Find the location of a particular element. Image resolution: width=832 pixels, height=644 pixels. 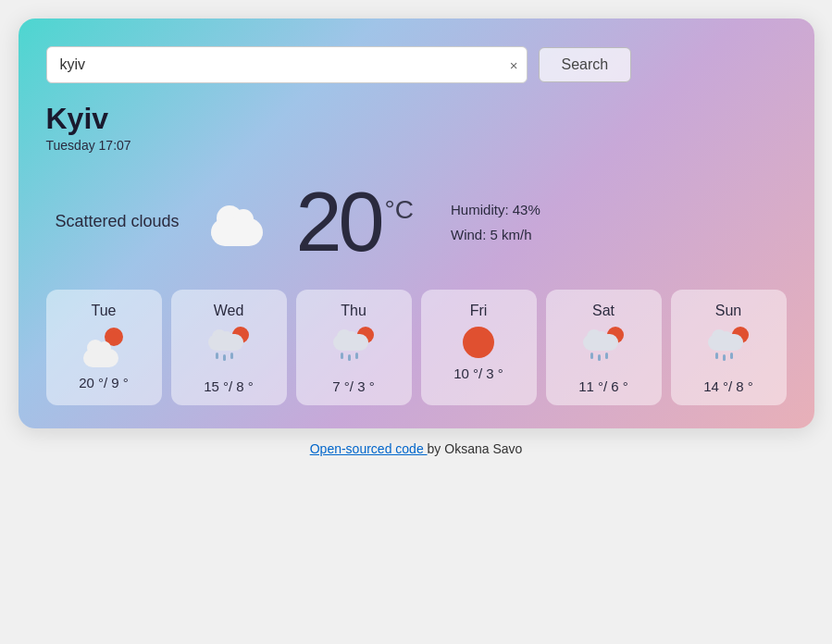

forecast-card-sun: Sun 14 °/ 8 ° is located at coordinates (729, 348).